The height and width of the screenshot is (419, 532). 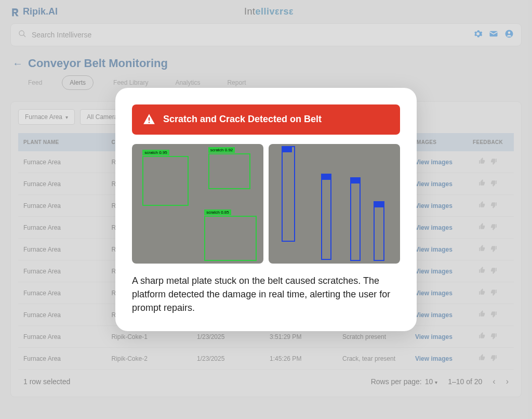 What do you see at coordinates (335, 204) in the screenshot?
I see `detection-image-crack` at bounding box center [335, 204].